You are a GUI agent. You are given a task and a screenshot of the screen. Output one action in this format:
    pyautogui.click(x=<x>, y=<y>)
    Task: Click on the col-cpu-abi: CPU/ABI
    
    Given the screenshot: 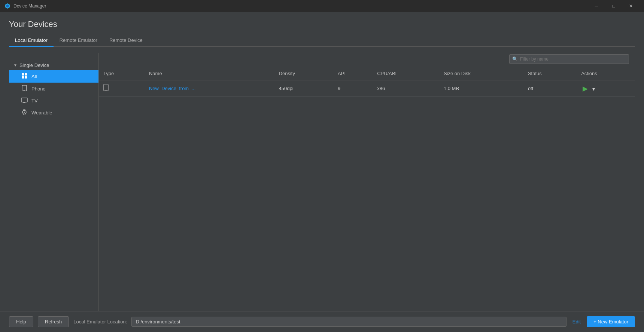 What is the action you would take?
    pyautogui.click(x=406, y=74)
    